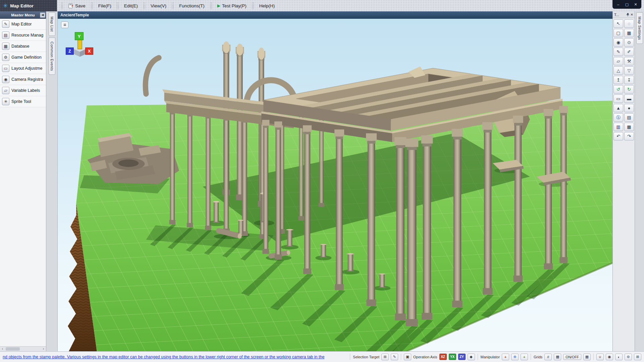 This screenshot has width=644, height=362. Describe the element at coordinates (629, 23) in the screenshot. I see `lasso-tool-button: ◌` at that location.